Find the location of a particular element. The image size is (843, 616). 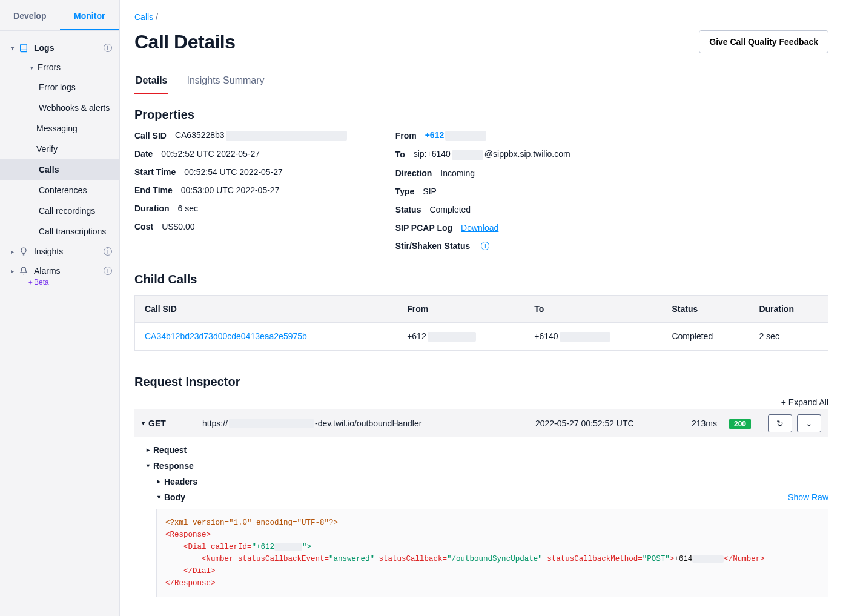

cell-status: Completed is located at coordinates (706, 336).